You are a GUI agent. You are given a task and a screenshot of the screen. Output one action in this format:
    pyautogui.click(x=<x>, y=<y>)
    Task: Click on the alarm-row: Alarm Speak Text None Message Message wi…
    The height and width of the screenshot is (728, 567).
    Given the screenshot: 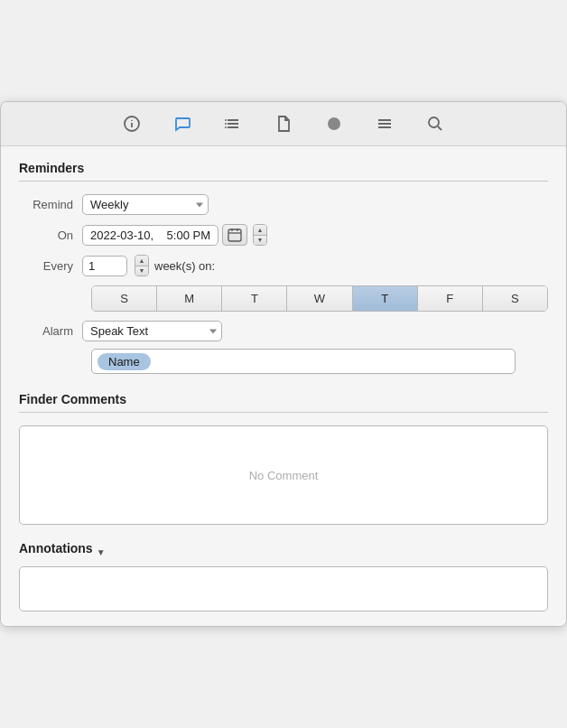 What is the action you would take?
    pyautogui.click(x=284, y=331)
    